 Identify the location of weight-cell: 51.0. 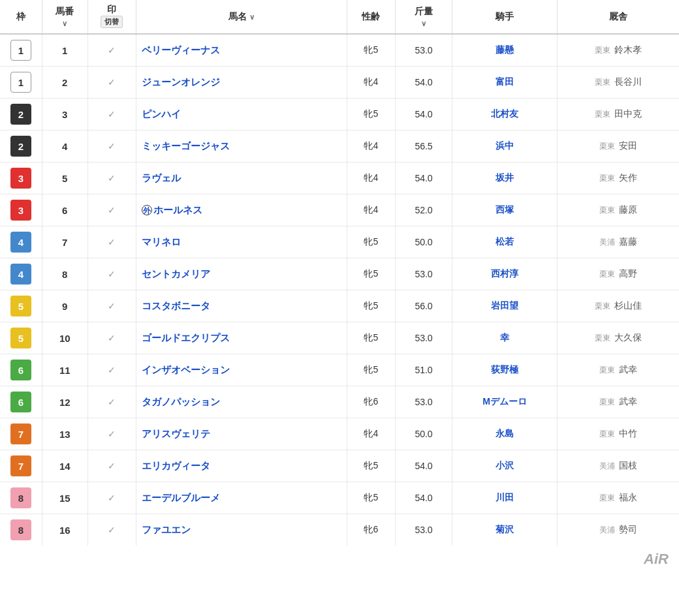
(424, 371).